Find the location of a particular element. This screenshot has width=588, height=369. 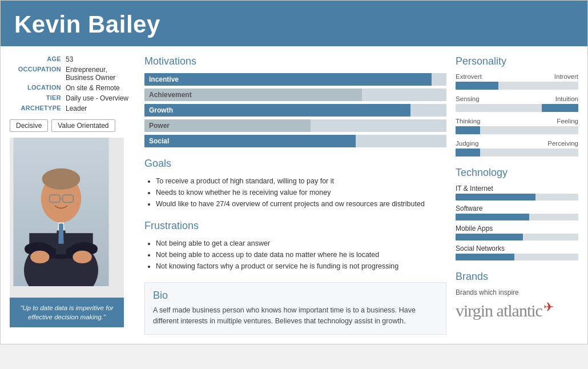

avatar-image is located at coordinates (61, 212).